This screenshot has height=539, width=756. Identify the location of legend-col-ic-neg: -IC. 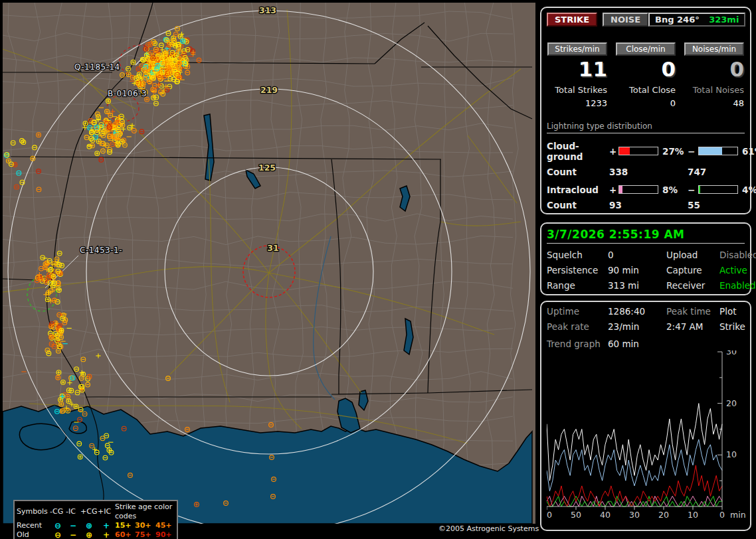
(73, 512).